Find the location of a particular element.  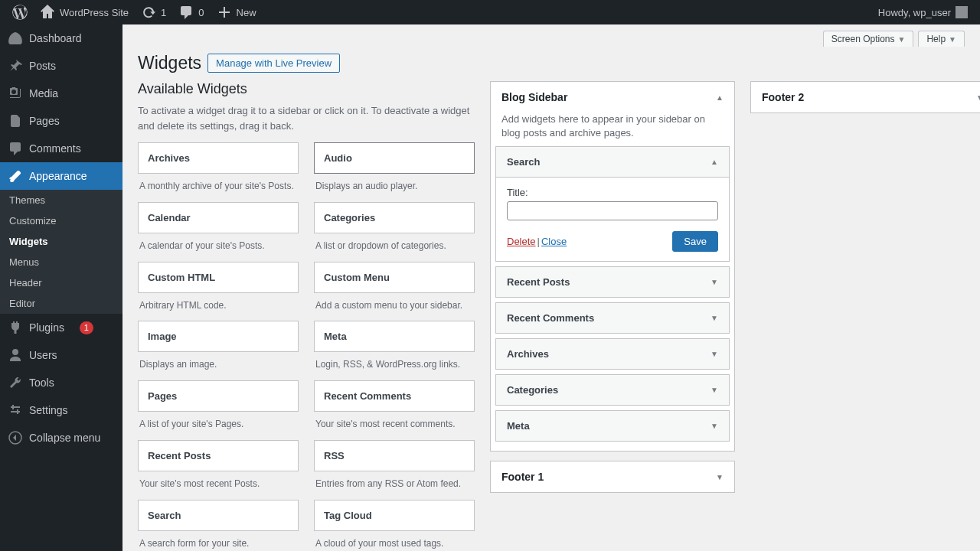

menu-collapse: Collapse menu is located at coordinates (61, 438).